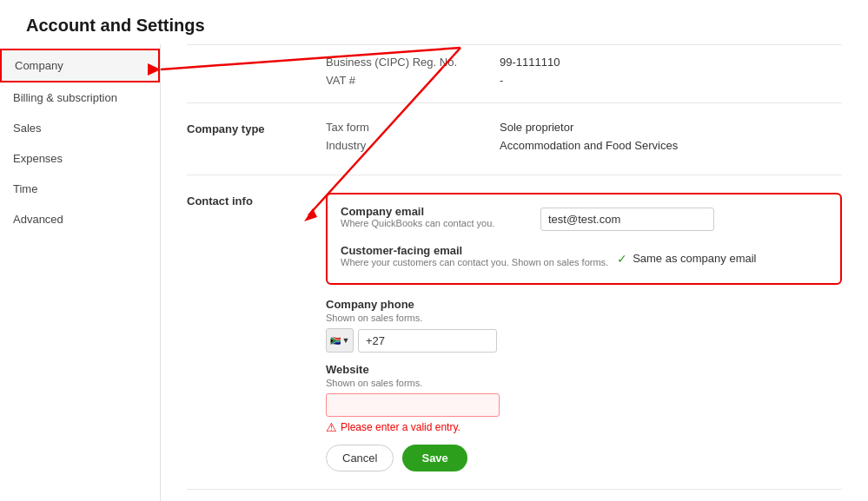  What do you see at coordinates (39, 66) in the screenshot?
I see `sidebar-item-label: Company` at bounding box center [39, 66].